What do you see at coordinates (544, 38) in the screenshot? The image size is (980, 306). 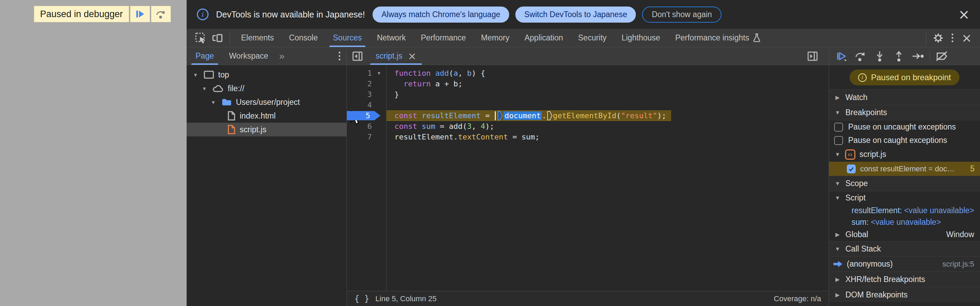 I see `tab-application: Application` at bounding box center [544, 38].